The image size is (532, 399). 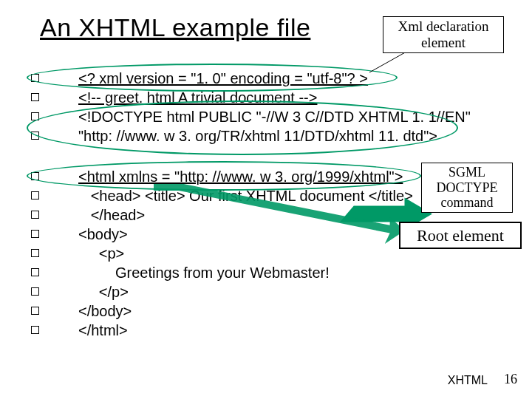 I want to click on callout-sgml: SGML DOCTYPE command, so click(x=467, y=188).